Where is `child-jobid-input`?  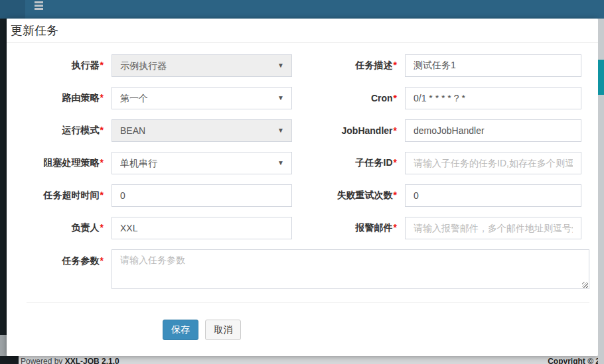 child-jobid-input is located at coordinates (493, 163).